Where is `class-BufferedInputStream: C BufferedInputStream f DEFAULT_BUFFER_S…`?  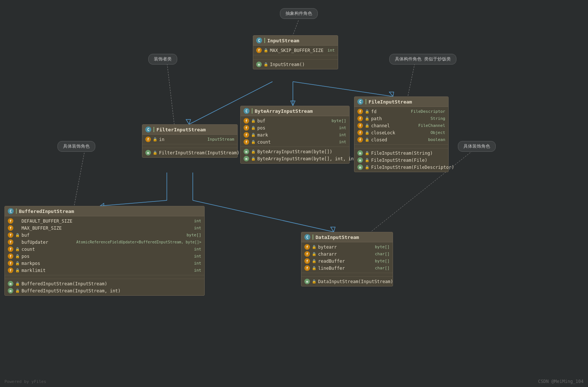
class-BufferedInputStream: C BufferedInputStream f DEFAULT_BUFFER_S… is located at coordinates (105, 251).